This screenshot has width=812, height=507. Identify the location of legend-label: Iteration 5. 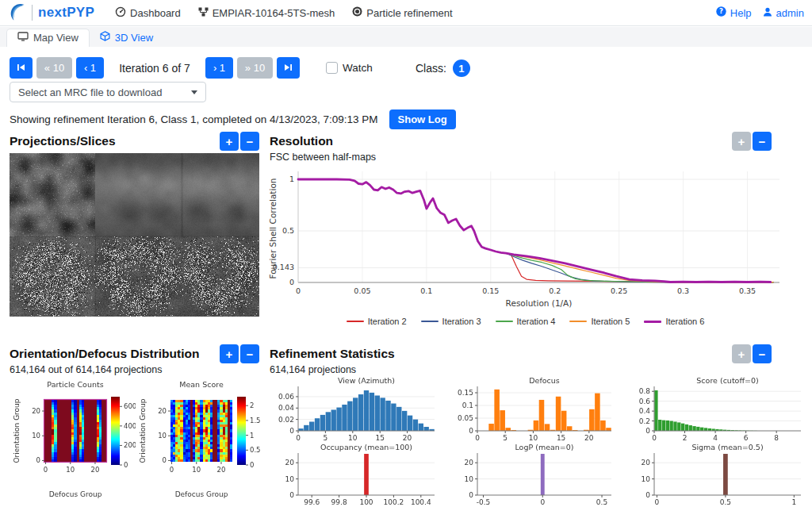
(611, 321).